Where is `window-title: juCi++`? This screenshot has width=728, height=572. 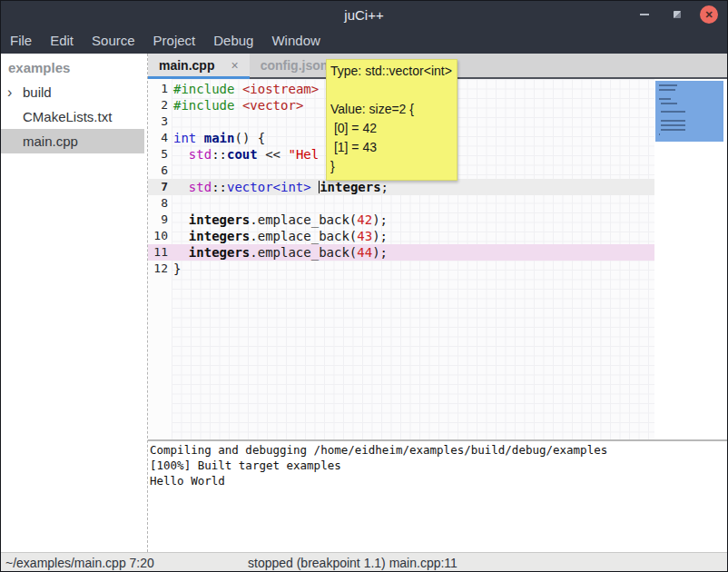 window-title: juCi++ is located at coordinates (363, 15).